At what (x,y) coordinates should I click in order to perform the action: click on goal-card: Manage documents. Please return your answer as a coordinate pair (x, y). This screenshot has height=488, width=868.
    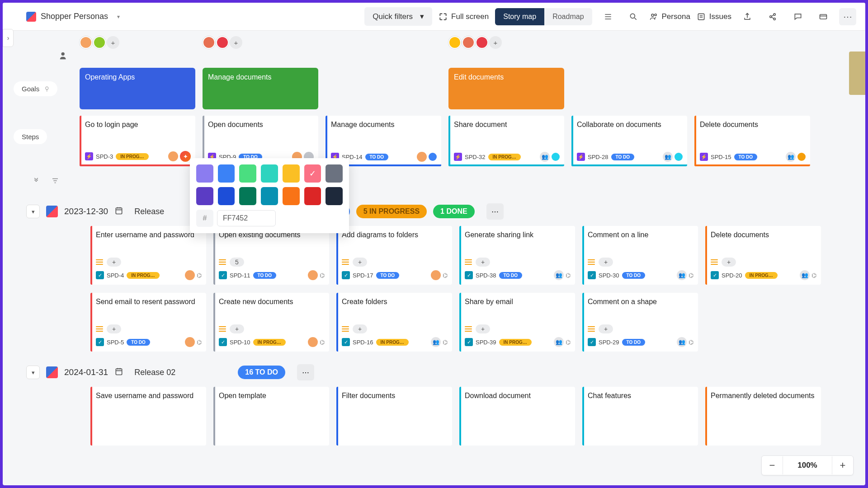
    Looking at the image, I should click on (260, 89).